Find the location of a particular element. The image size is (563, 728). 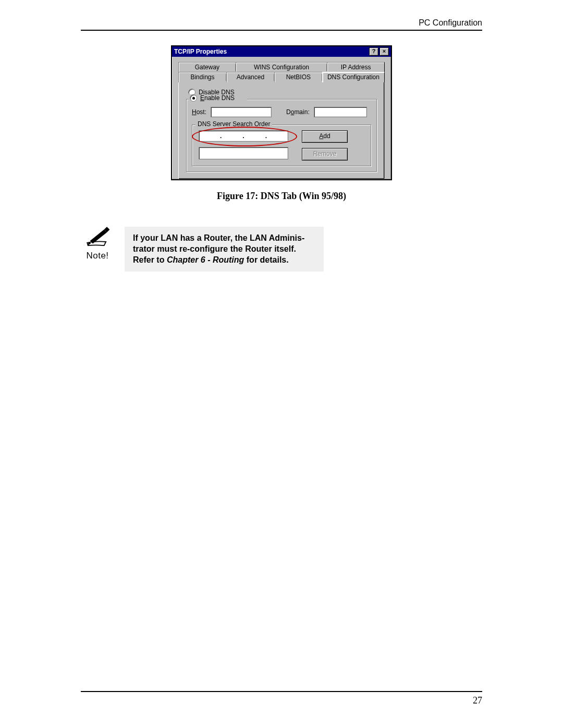

dns-server-search-order-group: DNS Server Search Order . . . is located at coordinates (282, 145).